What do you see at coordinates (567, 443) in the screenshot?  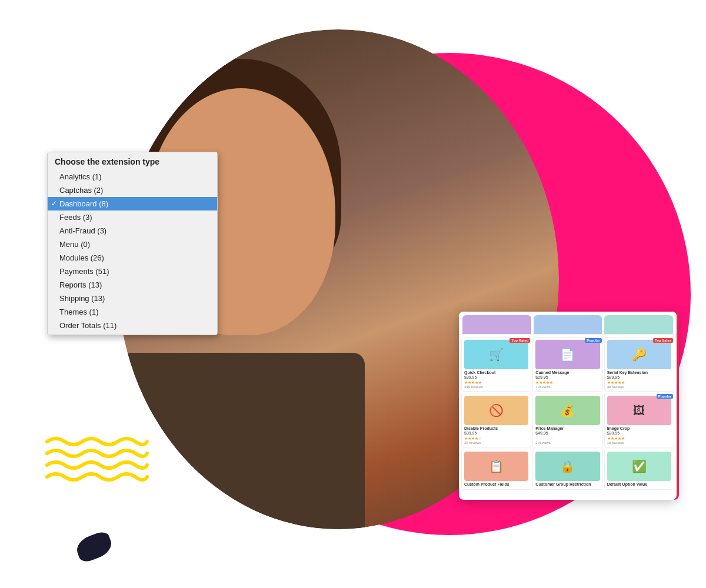 I see `product-reviews-5: 2 reviews` at bounding box center [567, 443].